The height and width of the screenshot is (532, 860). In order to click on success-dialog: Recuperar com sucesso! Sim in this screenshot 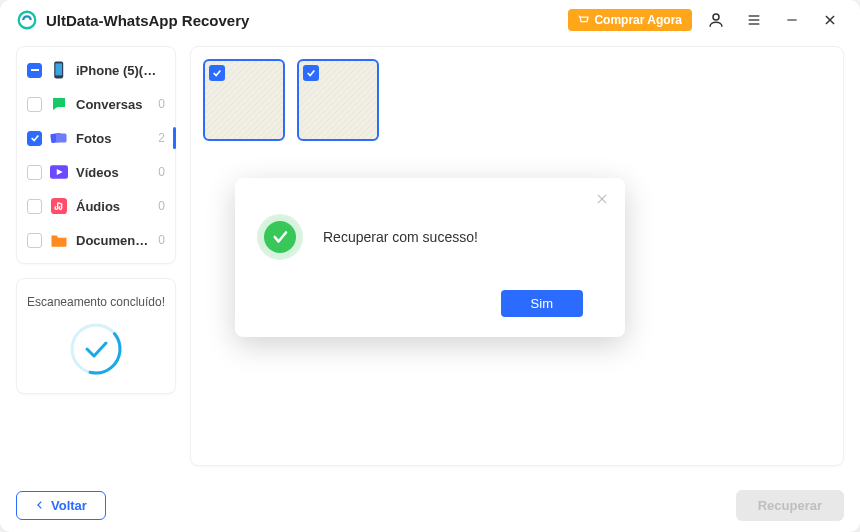, I will do `click(430, 258)`.